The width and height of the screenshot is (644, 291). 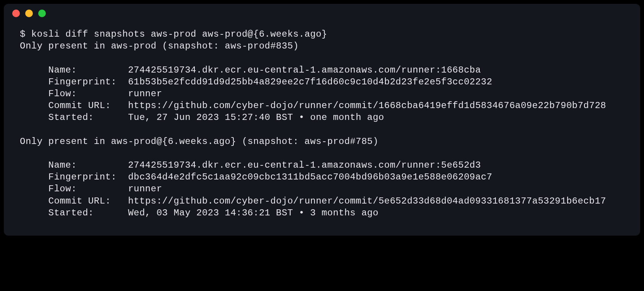 I want to click on artifact-name-0: 274425519734.dkr.ecr.eu-central-1.amazon…, so click(x=304, y=70).